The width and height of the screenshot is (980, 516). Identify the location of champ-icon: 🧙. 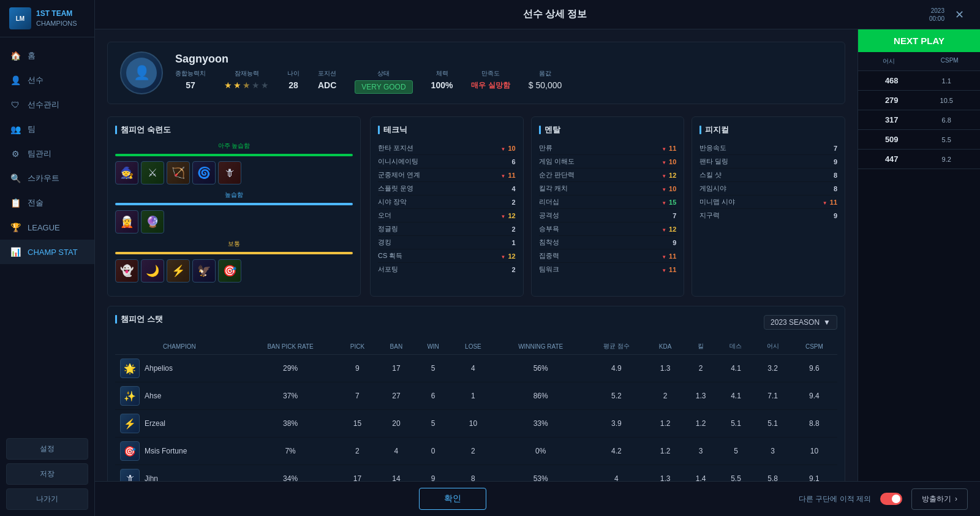
(127, 173).